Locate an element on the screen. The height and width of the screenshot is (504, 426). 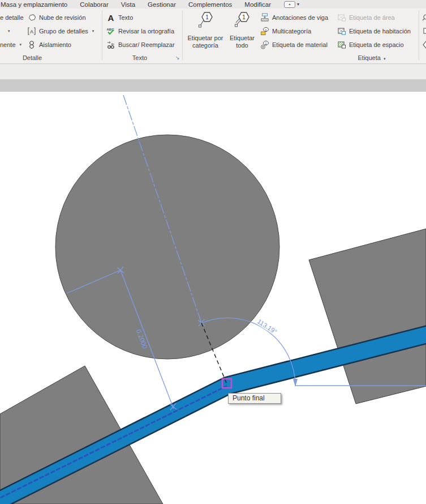
revision-cloud-button: Nube de revisión is located at coordinates (57, 18).